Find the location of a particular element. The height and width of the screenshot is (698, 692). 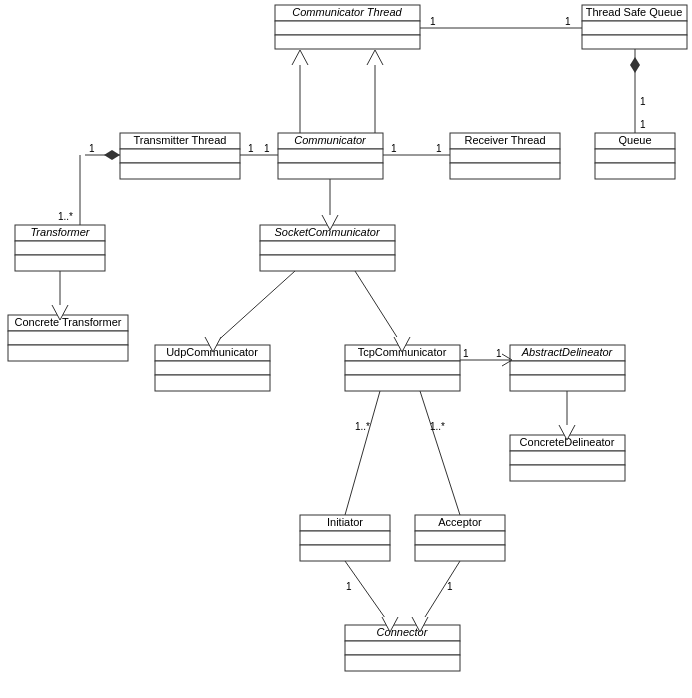

concrete-delineator-section2 is located at coordinates (568, 473).